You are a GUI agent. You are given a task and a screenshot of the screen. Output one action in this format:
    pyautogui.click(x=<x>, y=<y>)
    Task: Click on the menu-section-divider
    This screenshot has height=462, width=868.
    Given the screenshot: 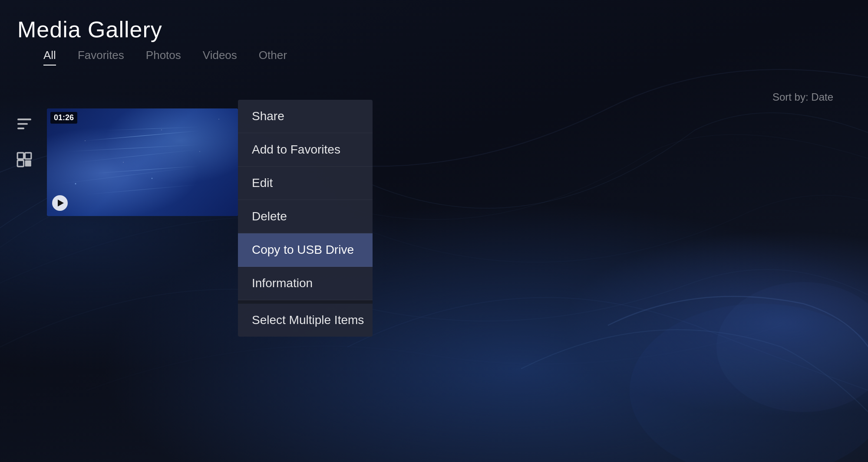 What is the action you would take?
    pyautogui.click(x=305, y=302)
    